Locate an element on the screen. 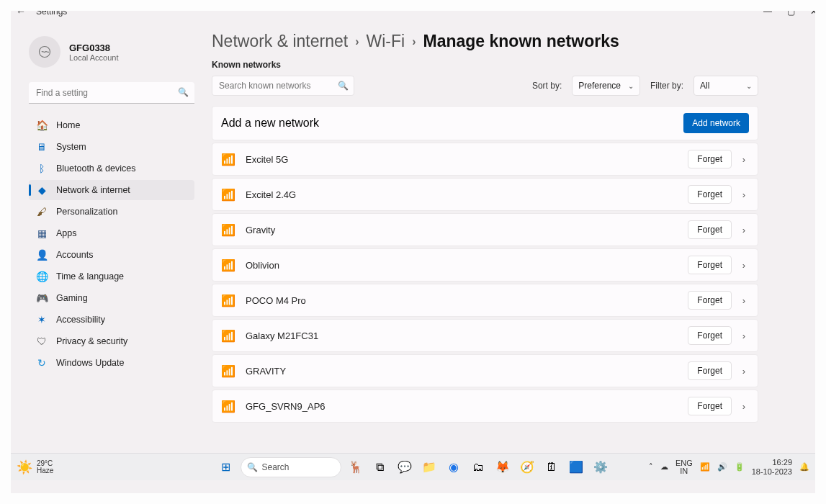 This screenshot has height=504, width=826. sidebar-item-label: Home is located at coordinates (68, 125).